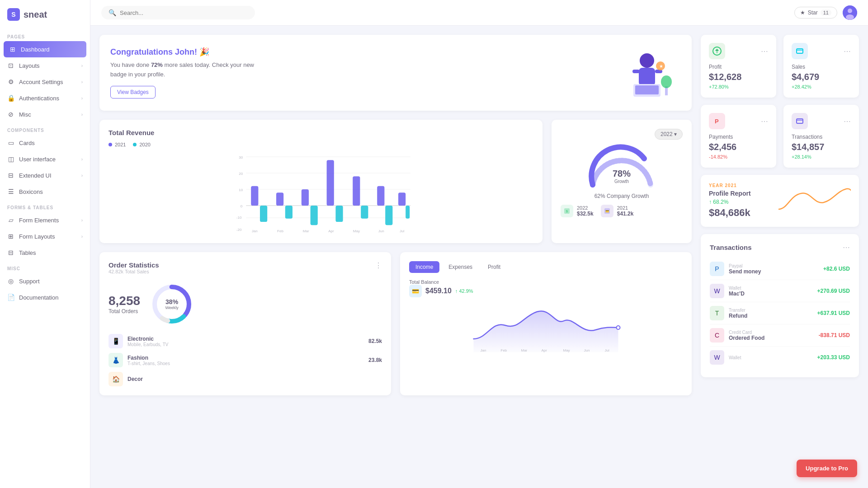  What do you see at coordinates (827, 468) in the screenshot?
I see `upgrade-button: Upgrade to Pro` at bounding box center [827, 468].